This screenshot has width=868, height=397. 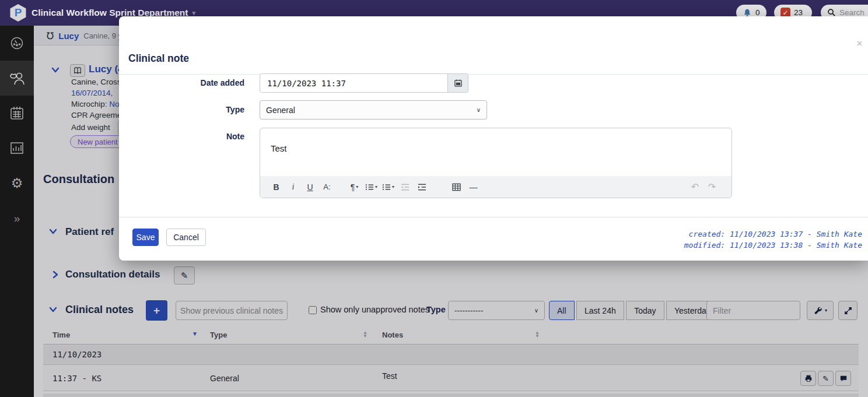 What do you see at coordinates (327, 187) in the screenshot?
I see `font-size-button: A:` at bounding box center [327, 187].